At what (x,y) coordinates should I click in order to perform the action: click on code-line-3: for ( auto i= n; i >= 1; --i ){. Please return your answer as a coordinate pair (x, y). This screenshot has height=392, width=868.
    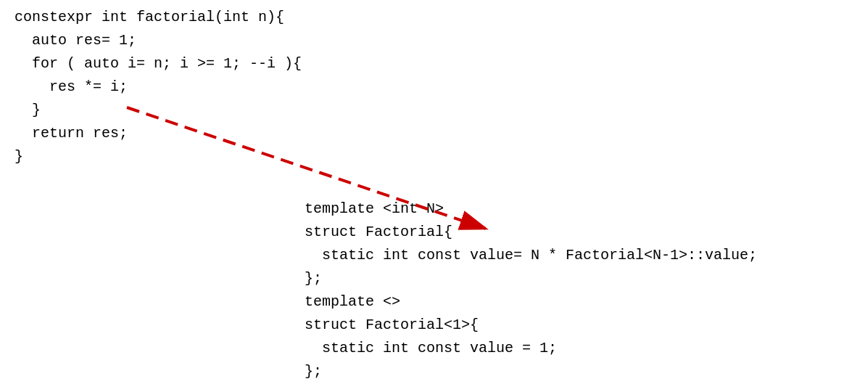
    Looking at the image, I should click on (158, 64).